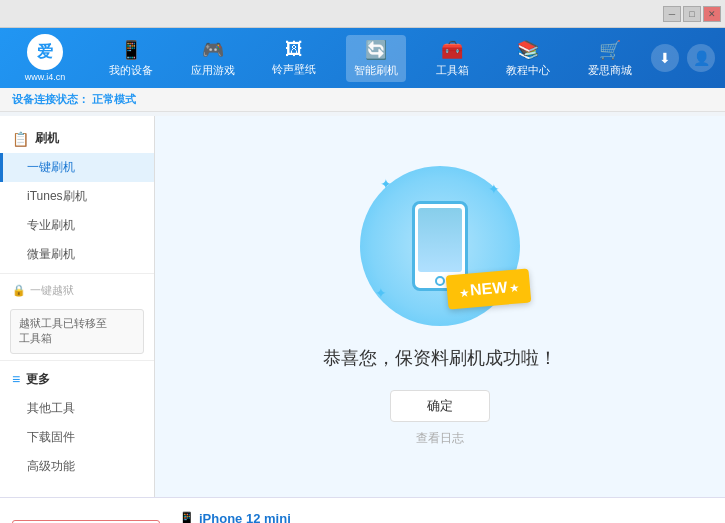 This screenshot has height=523, width=725. What do you see at coordinates (186, 518) in the screenshot?
I see `device-phone-icon: 📱` at bounding box center [186, 518].